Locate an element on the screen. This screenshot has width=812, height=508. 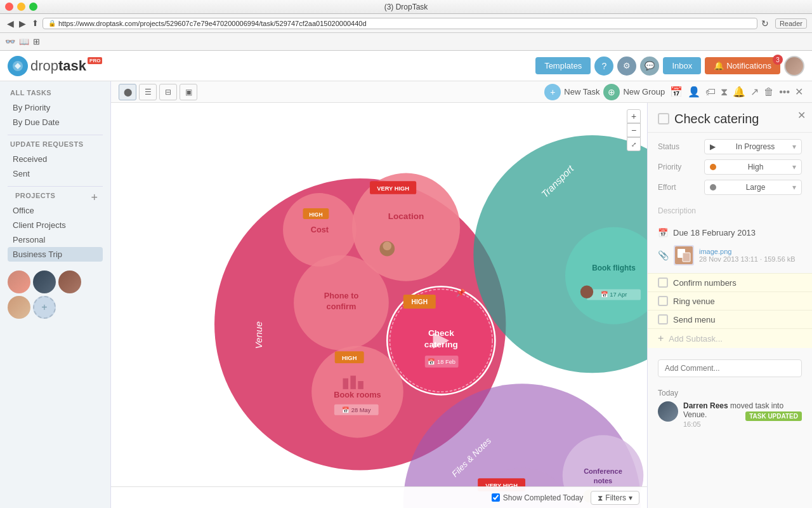
app-header: droptaskPRO Templates ? ⚙ 💬 Inbox 🔔 Noti… is located at coordinates (406, 66).